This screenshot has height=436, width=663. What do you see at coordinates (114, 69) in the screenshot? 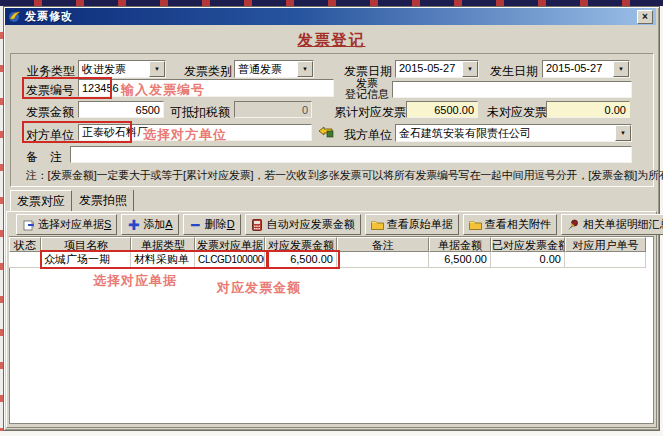
I see `business-type-value: 收进发票` at bounding box center [114, 69].